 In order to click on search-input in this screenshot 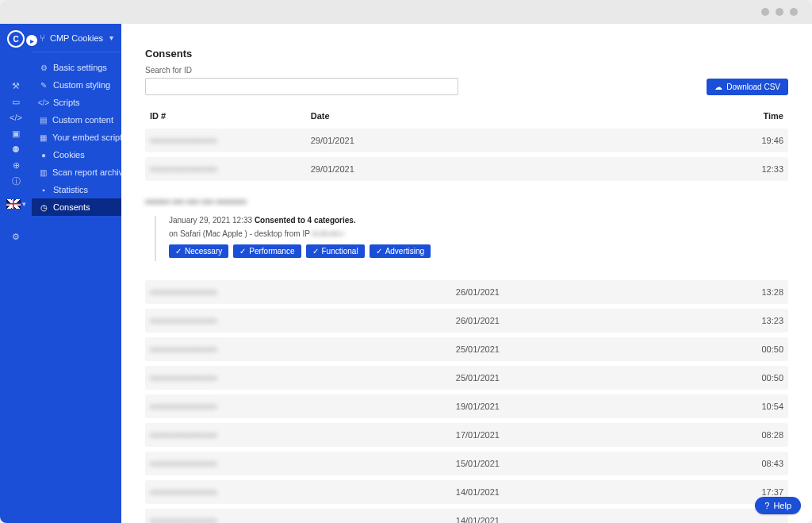, I will do `click(301, 87)`.